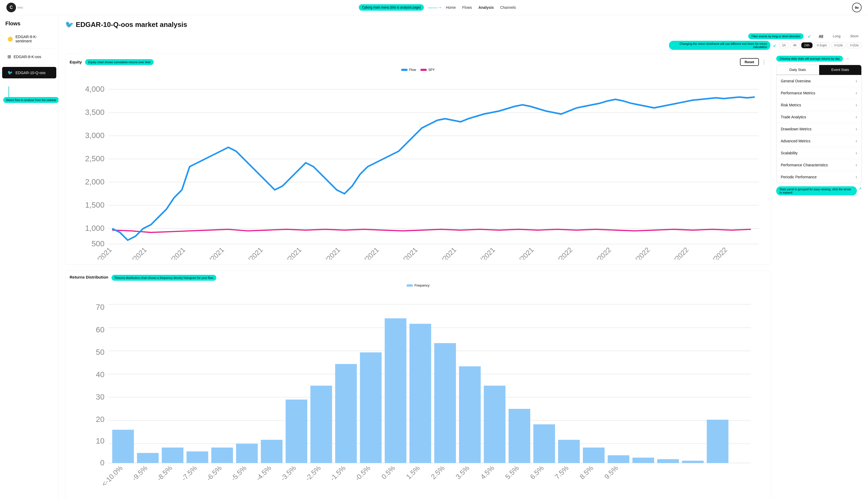 The width and height of the screenshot is (868, 499). I want to click on distribution-chart-title: Returns Distribution, so click(89, 277).